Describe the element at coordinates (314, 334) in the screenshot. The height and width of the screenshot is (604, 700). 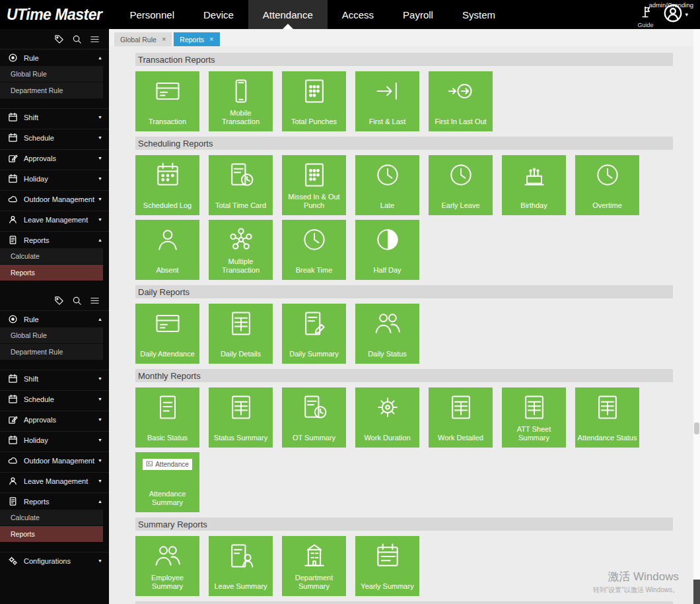
I see `report-tile-daily-summary: Daily Summary` at that location.